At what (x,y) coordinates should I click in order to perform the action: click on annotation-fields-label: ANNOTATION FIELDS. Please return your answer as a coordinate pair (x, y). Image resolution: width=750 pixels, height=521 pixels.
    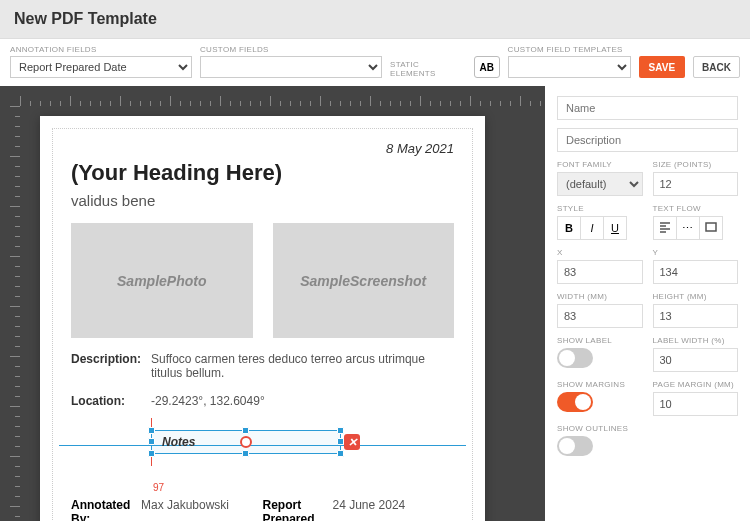
    Looking at the image, I should click on (101, 50).